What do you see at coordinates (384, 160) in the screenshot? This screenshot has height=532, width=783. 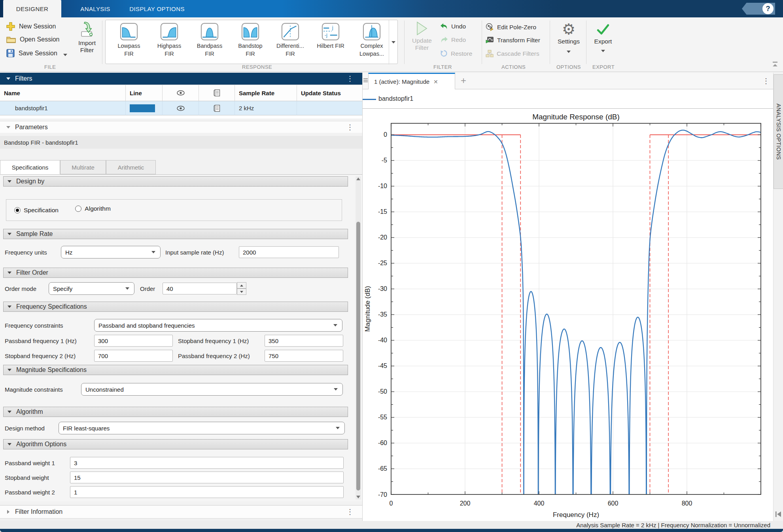 I see `svg-text: -5` at bounding box center [384, 160].